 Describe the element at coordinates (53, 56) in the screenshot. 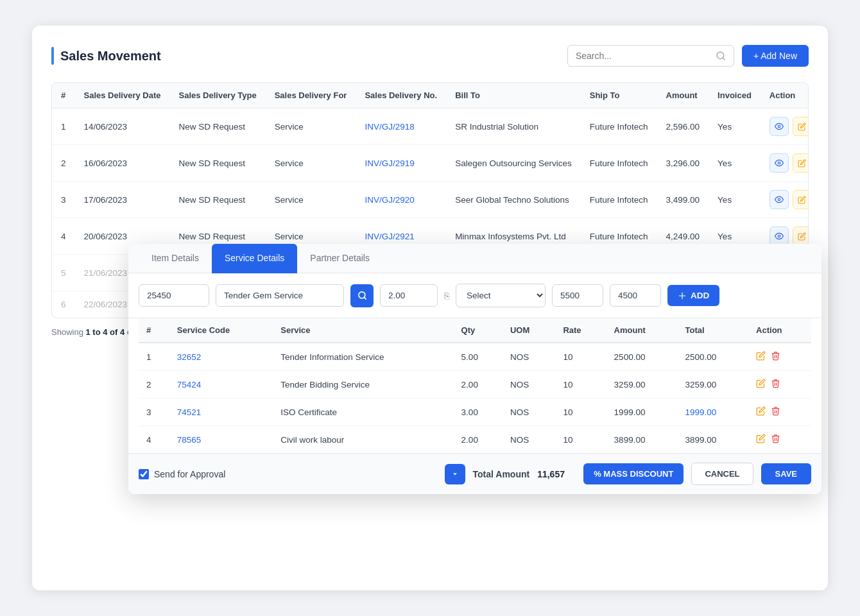

I see `title-accent` at that location.